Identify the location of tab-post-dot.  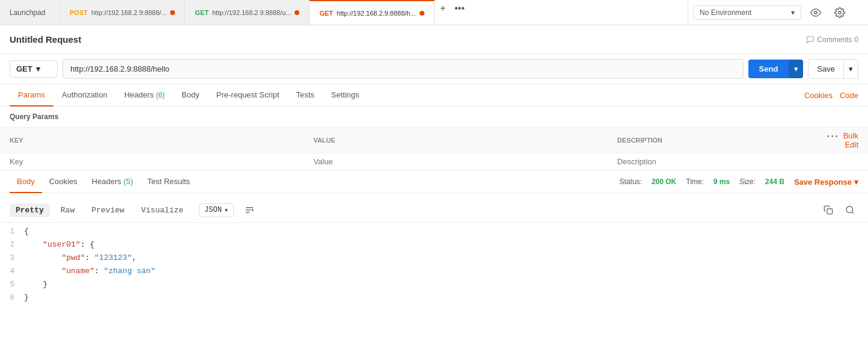
(173, 13).